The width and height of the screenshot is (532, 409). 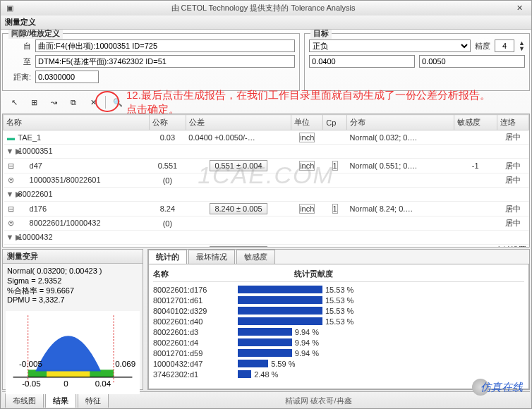 I want to click on dist-input, so click(x=67, y=77).